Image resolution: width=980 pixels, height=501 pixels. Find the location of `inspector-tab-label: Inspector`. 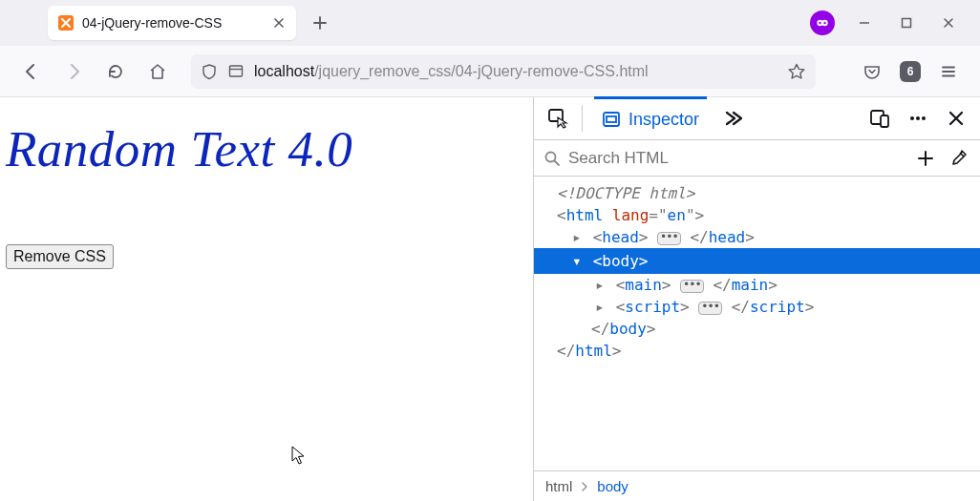

inspector-tab-label: Inspector is located at coordinates (664, 120).